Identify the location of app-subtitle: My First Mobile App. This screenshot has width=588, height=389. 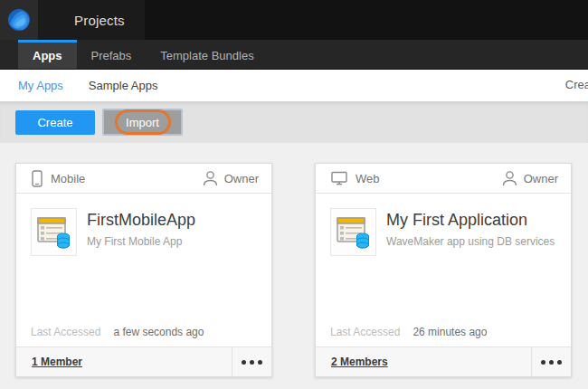
(141, 242).